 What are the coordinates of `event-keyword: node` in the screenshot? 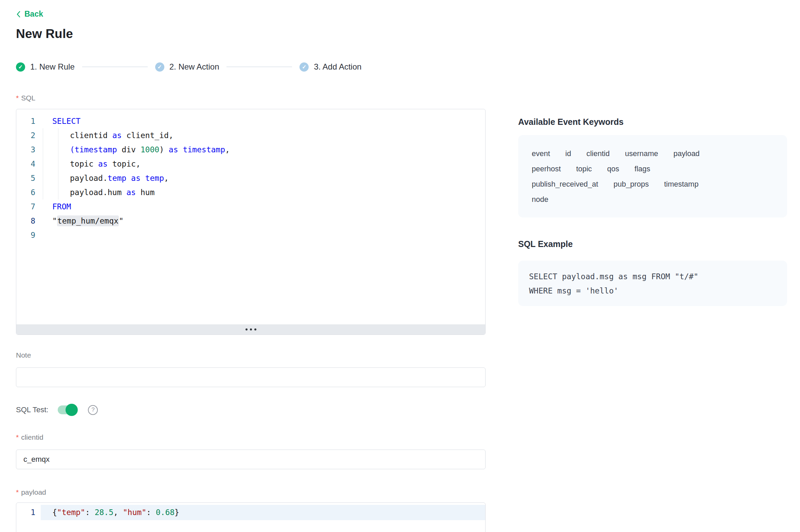 It's located at (540, 200).